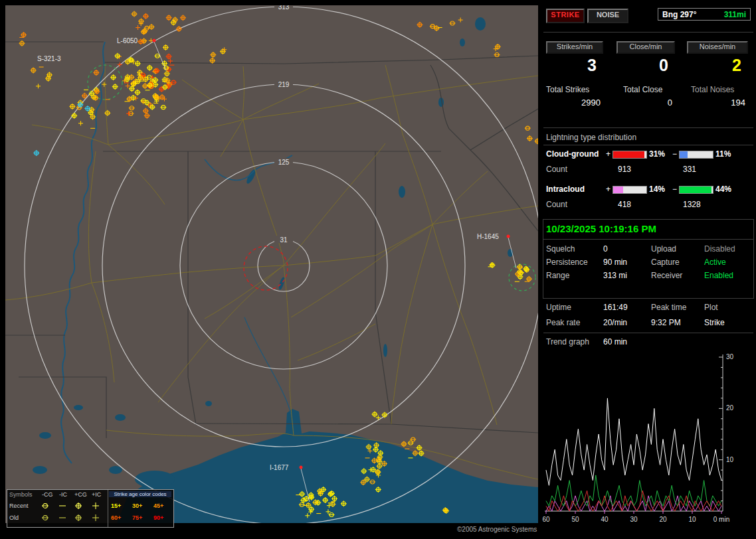 The image size is (756, 539). Describe the element at coordinates (649, 155) in the screenshot. I see `cloud-ground-row: Cloud-ground + 31% − 11%` at that location.